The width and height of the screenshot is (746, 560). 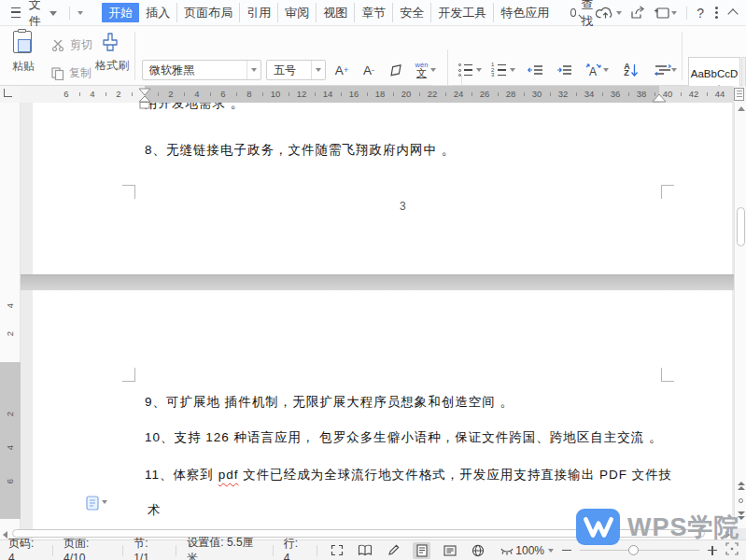 I want to click on previous-page-button, so click(x=741, y=485).